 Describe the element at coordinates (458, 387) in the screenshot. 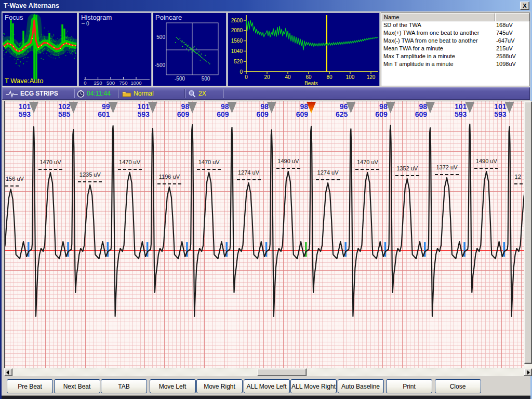

I see `close-button: Close` at that location.